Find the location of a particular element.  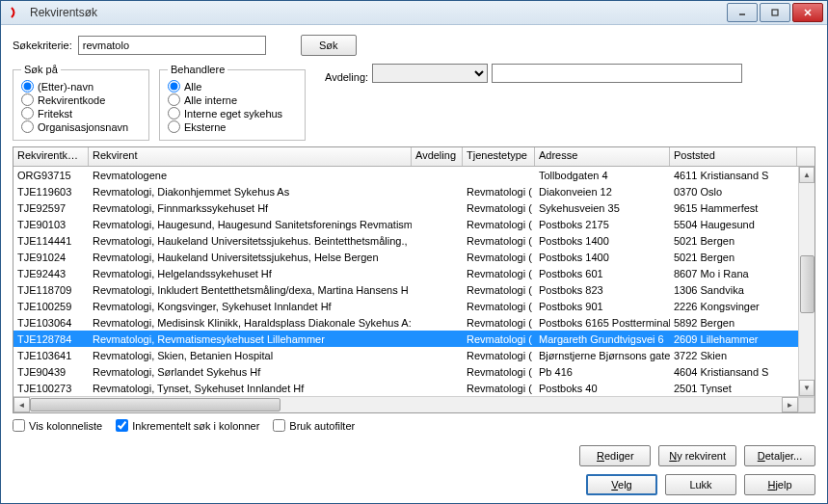

table-row: TJE118709Revmatologi, Inkludert Bentetth… is located at coordinates (414, 289).